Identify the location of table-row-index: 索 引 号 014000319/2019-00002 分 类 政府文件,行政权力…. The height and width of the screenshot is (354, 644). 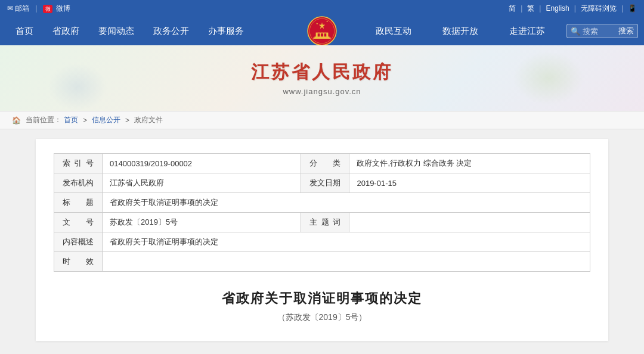
(322, 163).